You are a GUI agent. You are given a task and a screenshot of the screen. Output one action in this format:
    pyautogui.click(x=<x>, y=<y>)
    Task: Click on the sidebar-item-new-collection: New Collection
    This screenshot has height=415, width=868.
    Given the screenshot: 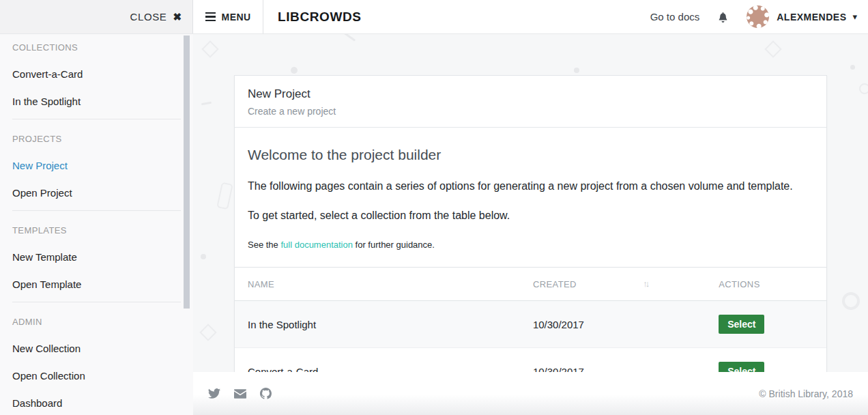 What is the action you would take?
    pyautogui.click(x=97, y=348)
    